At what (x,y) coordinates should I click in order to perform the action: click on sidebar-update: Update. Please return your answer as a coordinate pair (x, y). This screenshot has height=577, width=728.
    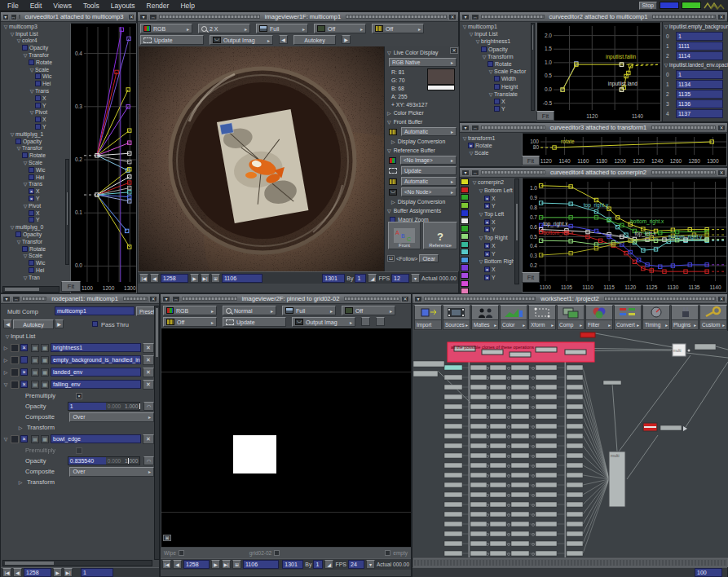
    Looking at the image, I should click on (422, 171).